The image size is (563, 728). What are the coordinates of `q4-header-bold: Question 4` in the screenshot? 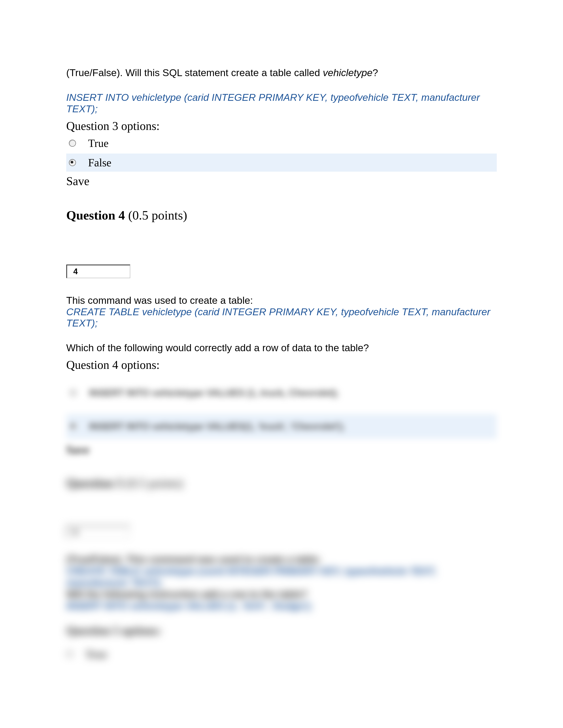 It's located at (96, 215).